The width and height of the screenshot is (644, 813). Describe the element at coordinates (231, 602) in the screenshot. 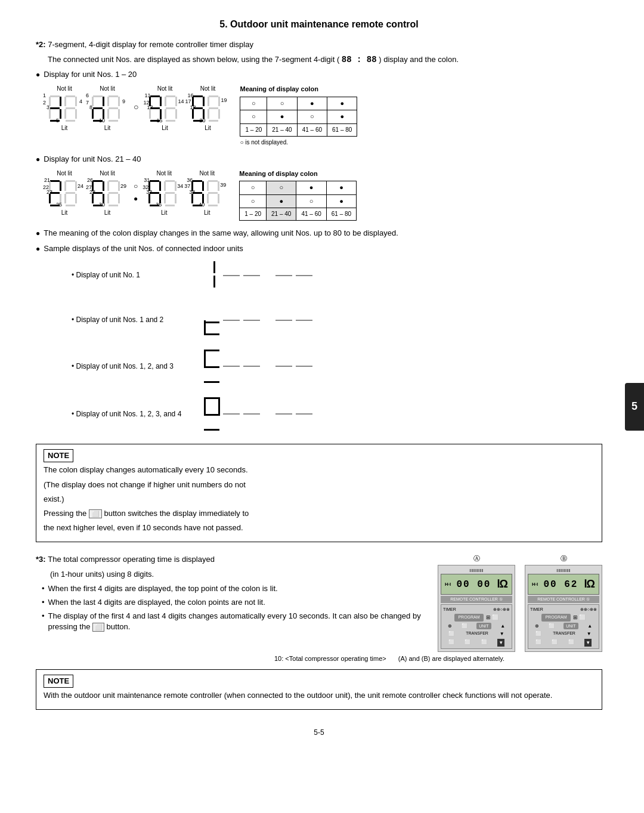

I see `bullet3-2: When the last 4 digits are displayed, th…` at that location.